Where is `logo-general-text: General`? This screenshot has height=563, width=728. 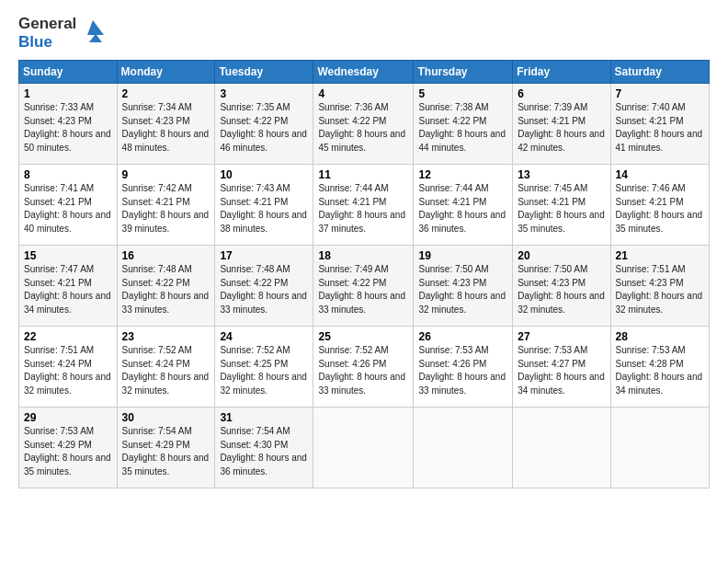 logo-general-text: General is located at coordinates (48, 24).